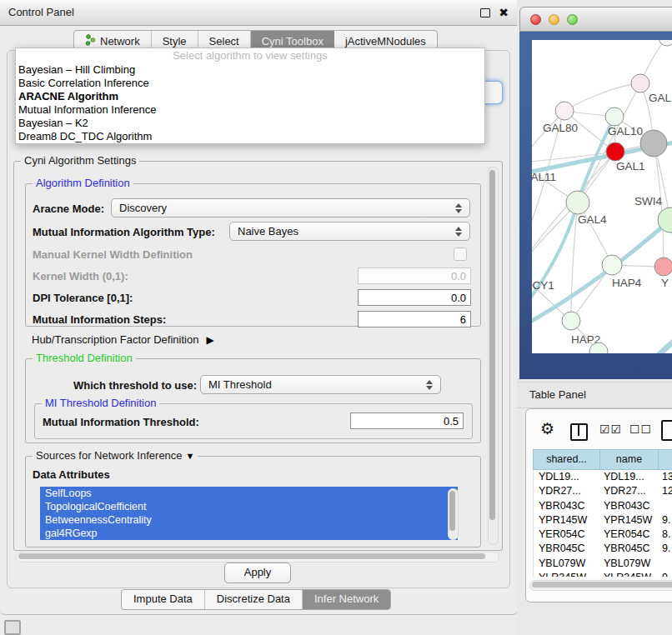  I want to click on table-horizontal-scrollbar, so click(600, 585).